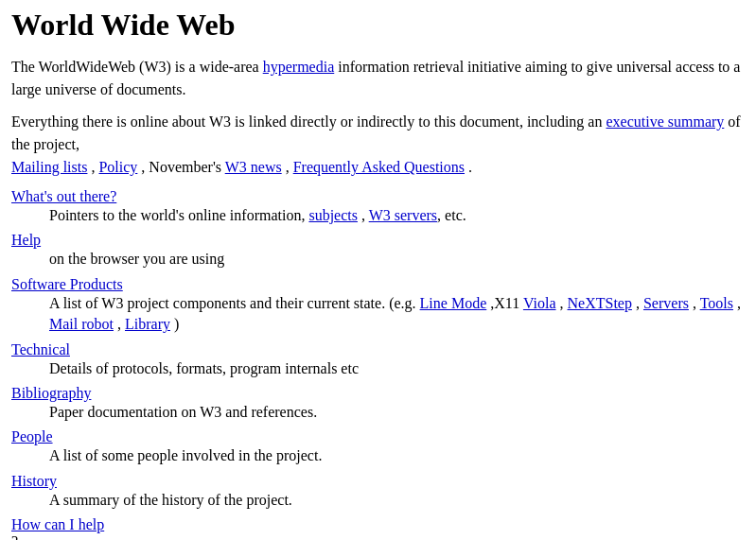 The height and width of the screenshot is (540, 756). I want to click on section-desc-history: A summary of the history of the project., so click(397, 500).